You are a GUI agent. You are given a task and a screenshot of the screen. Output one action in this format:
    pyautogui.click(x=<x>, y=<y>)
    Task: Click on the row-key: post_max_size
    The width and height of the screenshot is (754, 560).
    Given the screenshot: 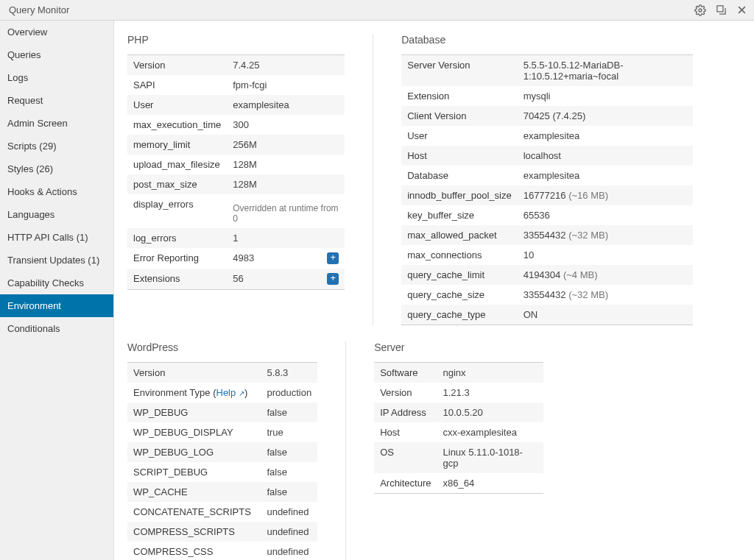 What is the action you would take?
    pyautogui.click(x=177, y=184)
    